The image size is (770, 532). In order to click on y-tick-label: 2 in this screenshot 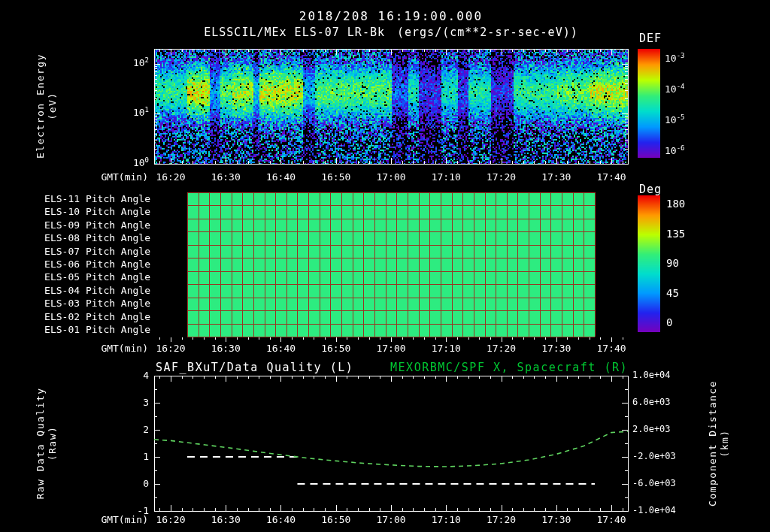, I will do `click(134, 430)`.